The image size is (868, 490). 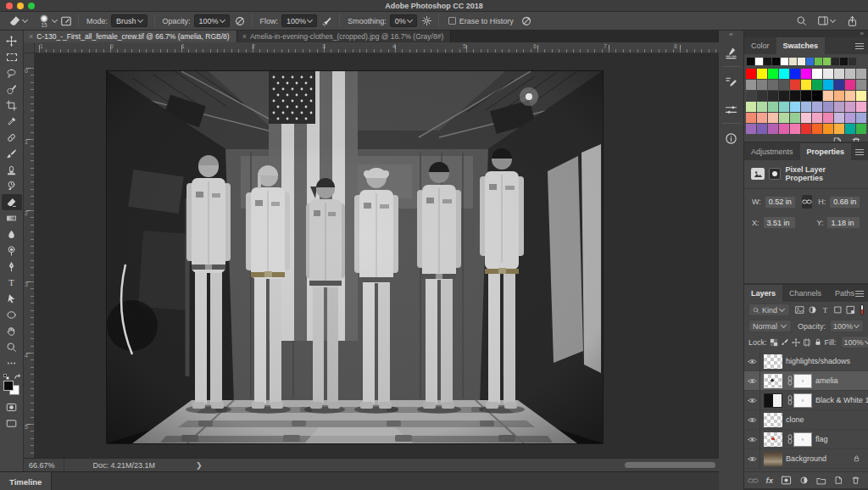 What do you see at coordinates (670, 465) in the screenshot?
I see `horizontal-scrollbar-thumb` at bounding box center [670, 465].